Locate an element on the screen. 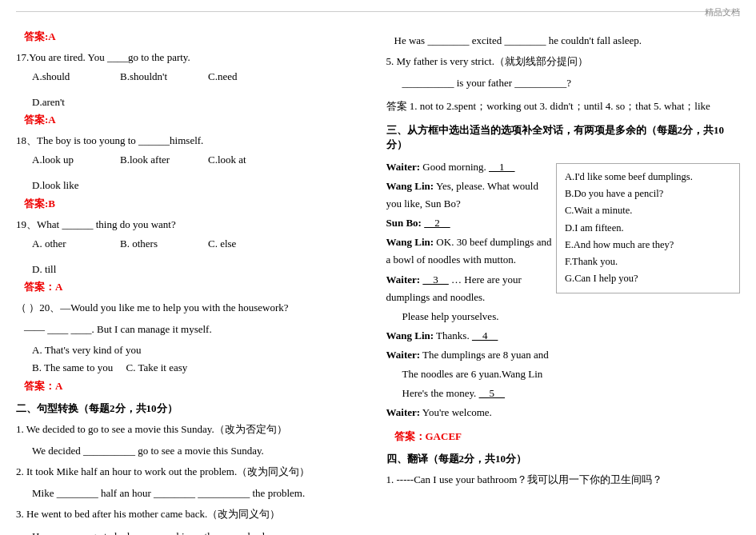 The height and width of the screenshot is (535, 756). opt-20-bc: B. The same to you C. Take it easy is located at coordinates (202, 368).